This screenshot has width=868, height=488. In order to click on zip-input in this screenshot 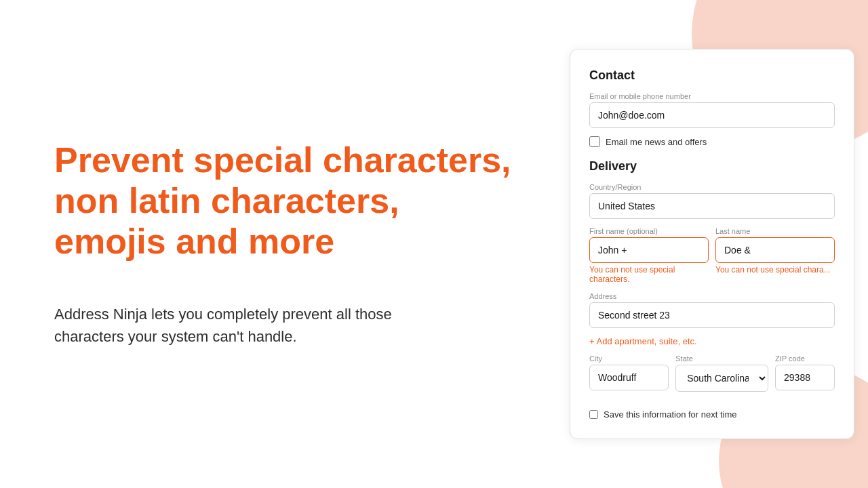, I will do `click(805, 378)`.